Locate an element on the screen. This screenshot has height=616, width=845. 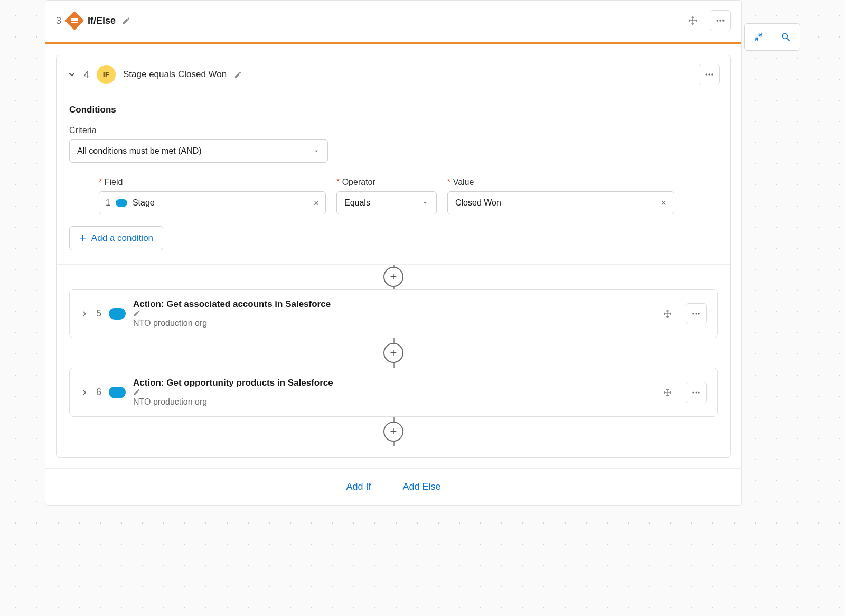
add-condition-button: + Add a condition is located at coordinates (116, 238).